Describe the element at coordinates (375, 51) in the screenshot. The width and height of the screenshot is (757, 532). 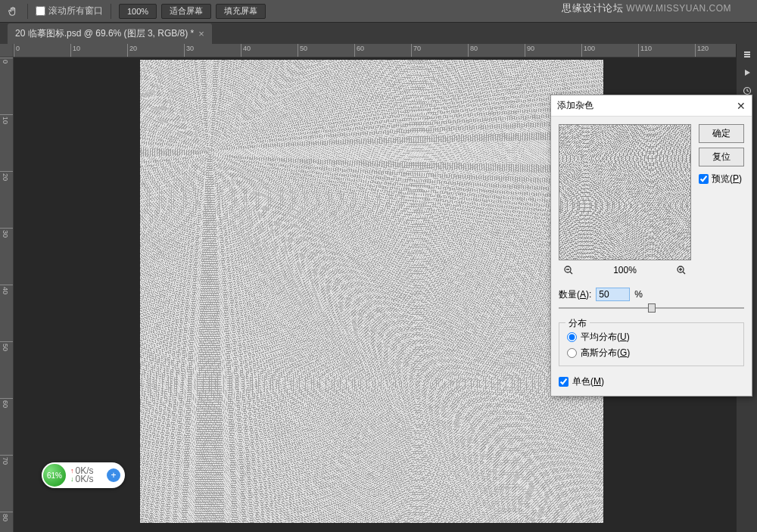
I see `ruler-horizontal: 0102030405060708090100110120` at that location.